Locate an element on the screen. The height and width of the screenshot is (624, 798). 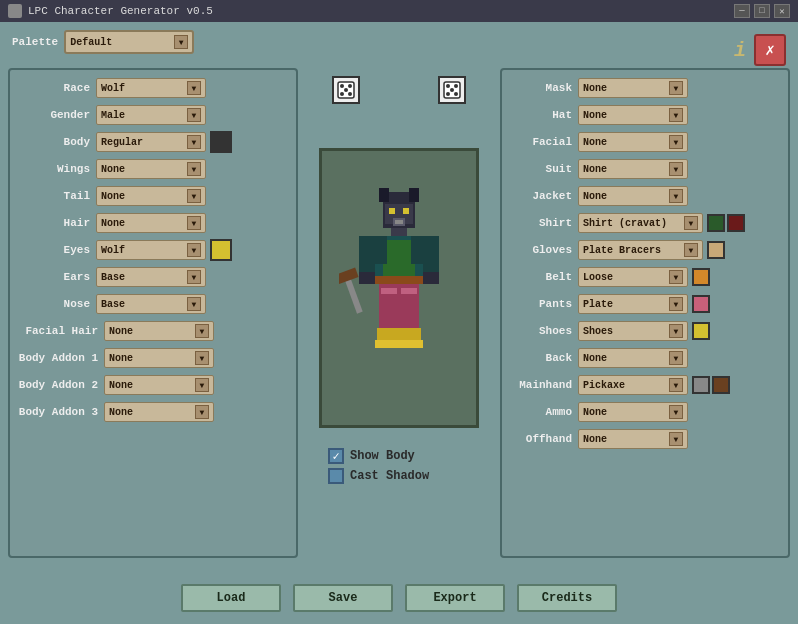
right-dropdown-6: Plate Bracers▼ is located at coordinates (640, 250).